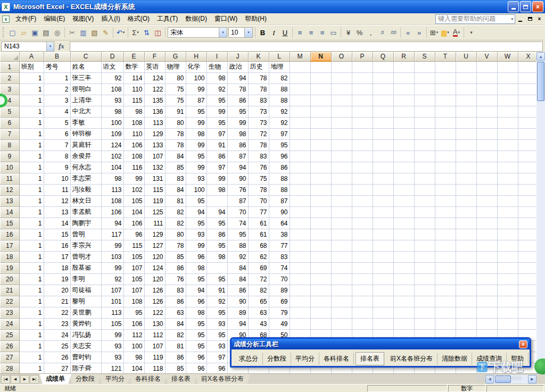 The height and width of the screenshot is (392, 545). I want to click on cell: 115, so click(154, 189).